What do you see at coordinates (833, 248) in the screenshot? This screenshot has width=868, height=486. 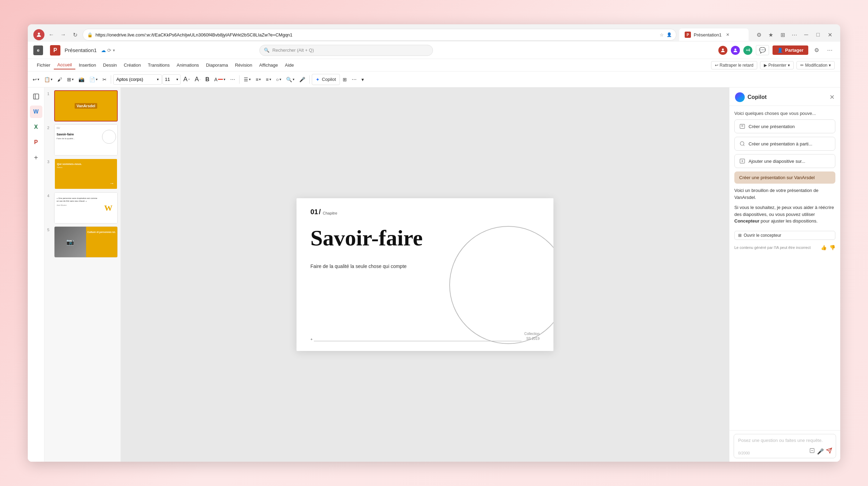 I see `thumbs-down-button: 👎` at bounding box center [833, 248].